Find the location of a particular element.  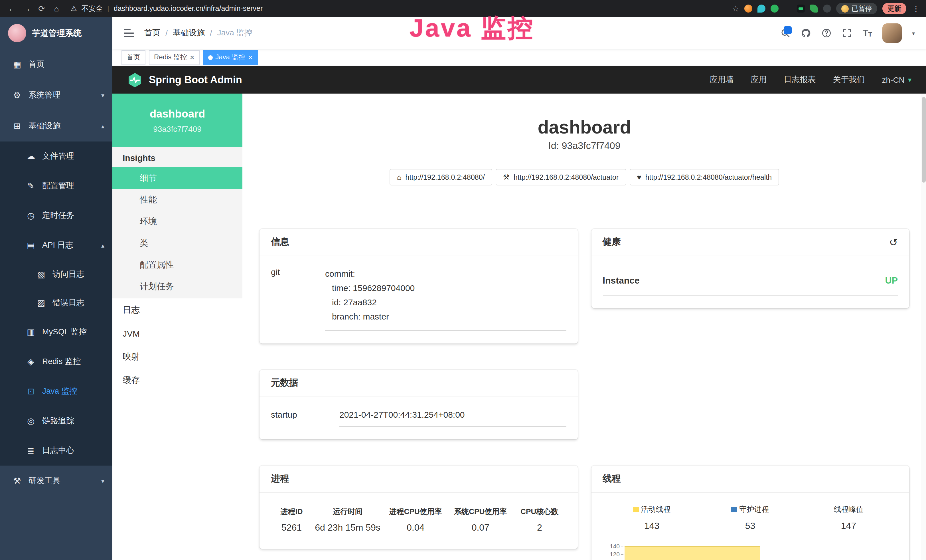

sba-link-about: 关于我们 is located at coordinates (849, 80).